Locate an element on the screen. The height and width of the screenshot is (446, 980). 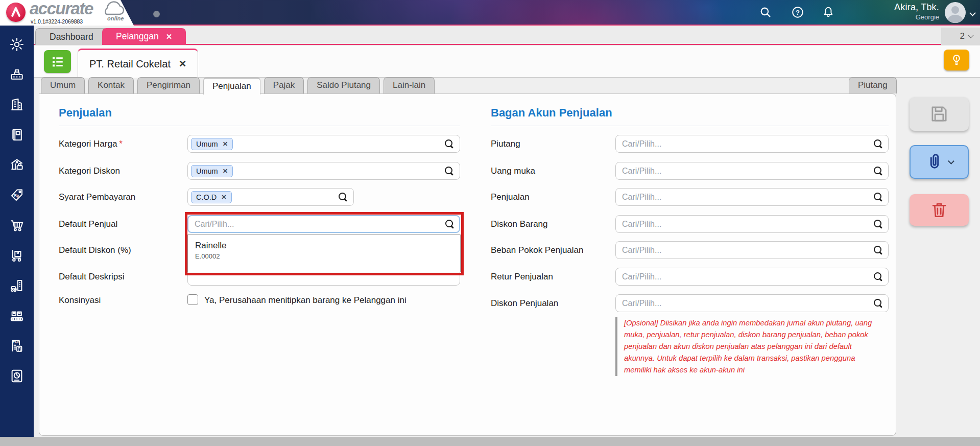
record-tab-close-icon: ✕ is located at coordinates (183, 64).